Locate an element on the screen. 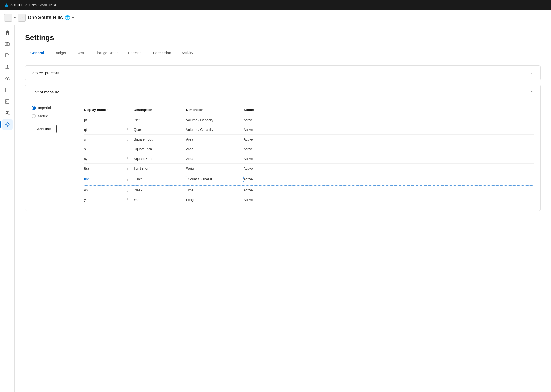 The height and width of the screenshot is (392, 551). sidebar-item-people is located at coordinates (7, 113).